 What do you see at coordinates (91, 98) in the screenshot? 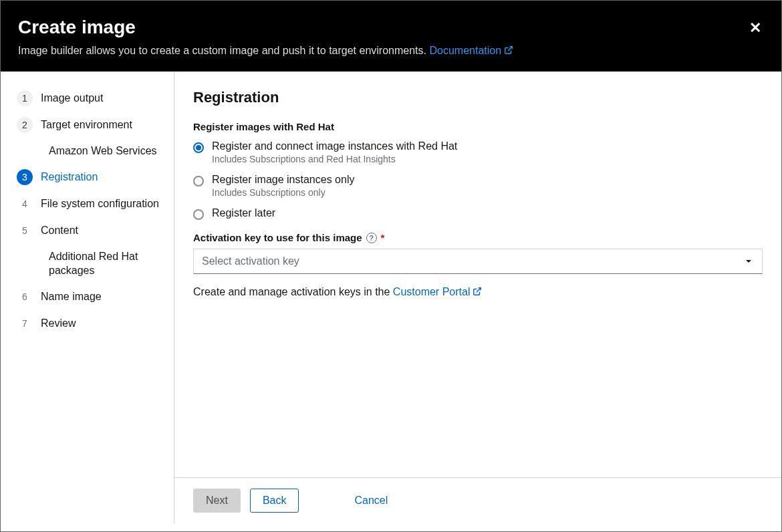
I see `step-image-output: 1 Image output` at bounding box center [91, 98].